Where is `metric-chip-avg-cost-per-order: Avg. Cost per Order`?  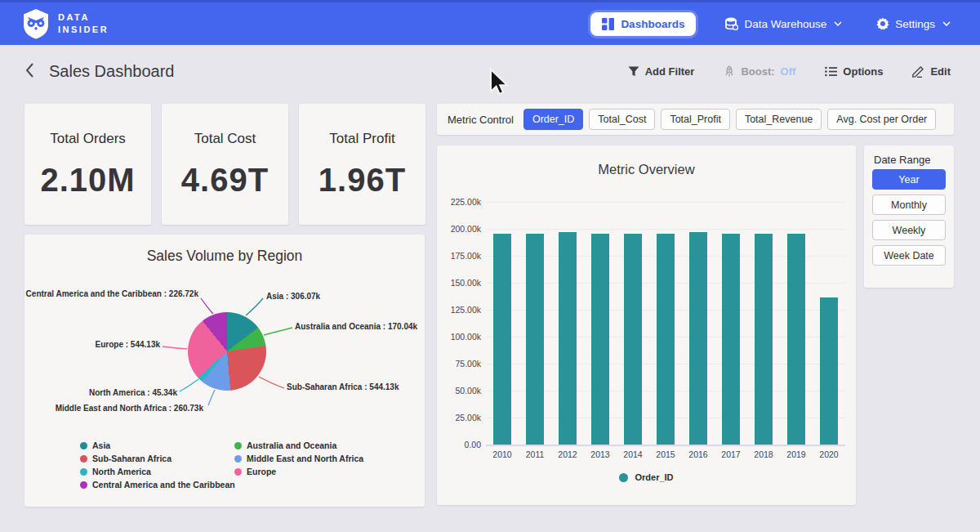 metric-chip-avg-cost-per-order: Avg. Cost per Order is located at coordinates (882, 119).